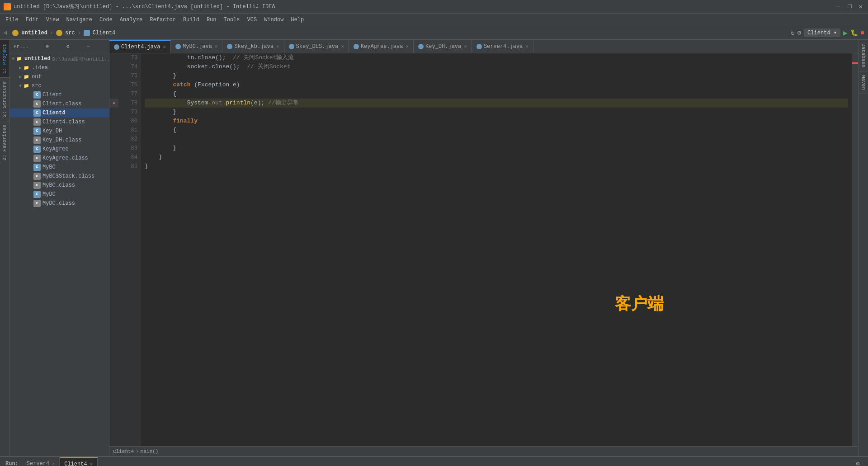 The image size is (868, 466). Describe the element at coordinates (5, 142) in the screenshot. I see `sidebar-item-favorites: 2: Favorites` at that location.